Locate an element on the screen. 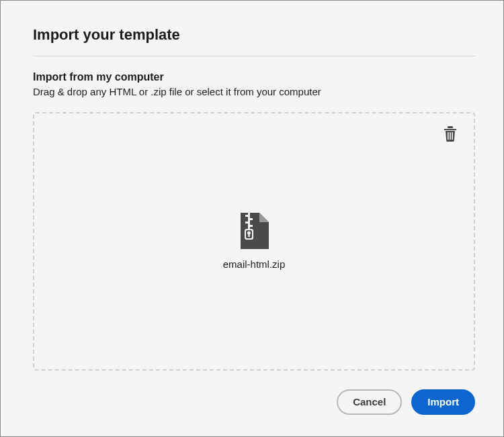 This screenshot has width=504, height=437. divider is located at coordinates (254, 56).